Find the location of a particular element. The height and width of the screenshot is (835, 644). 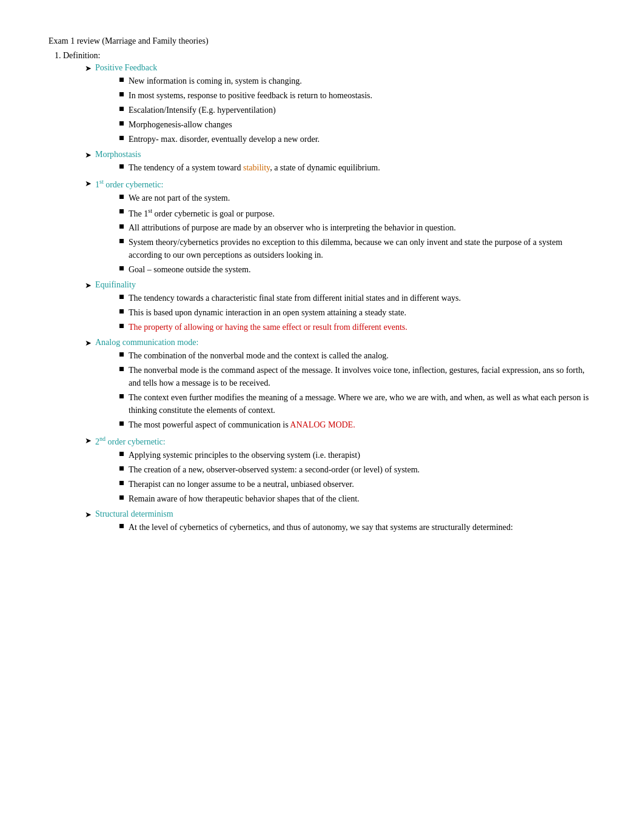

bullet-text: The nonverbal mode is the command aspect… is located at coordinates (362, 377).